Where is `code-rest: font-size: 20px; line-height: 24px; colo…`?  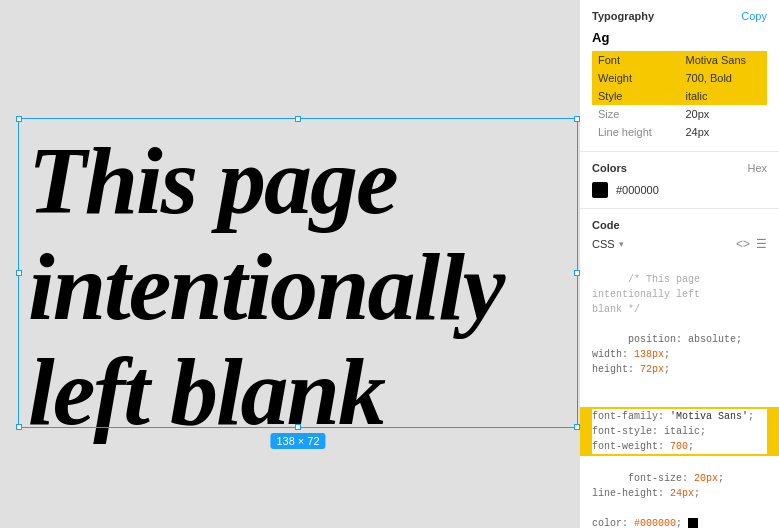 code-rest: font-size: 20px; line-height: 24px; colo… is located at coordinates (680, 492).